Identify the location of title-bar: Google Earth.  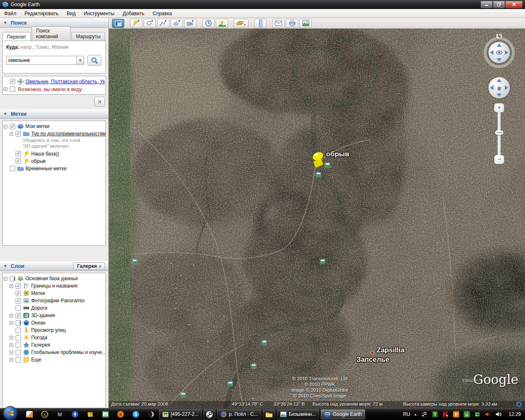
(262, 5).